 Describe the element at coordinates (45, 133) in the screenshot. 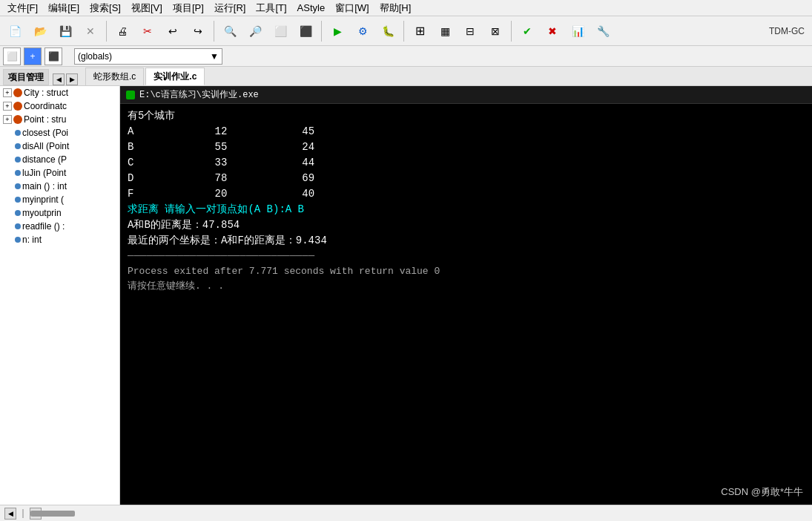

I see `tree-label-3: closest (Poi` at that location.